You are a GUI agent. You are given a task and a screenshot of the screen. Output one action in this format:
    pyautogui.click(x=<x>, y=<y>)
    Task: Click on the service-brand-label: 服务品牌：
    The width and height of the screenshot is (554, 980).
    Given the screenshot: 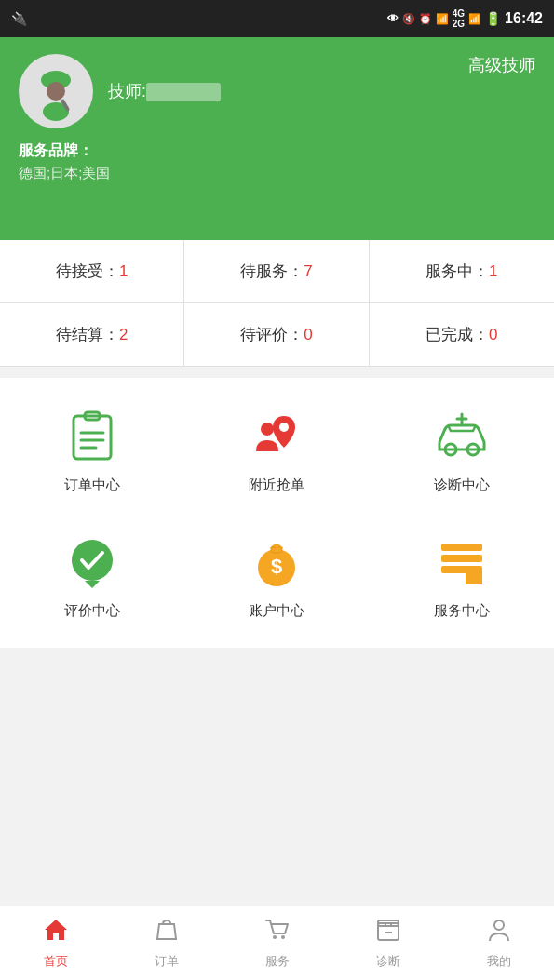 What is the action you would take?
    pyautogui.click(x=277, y=151)
    